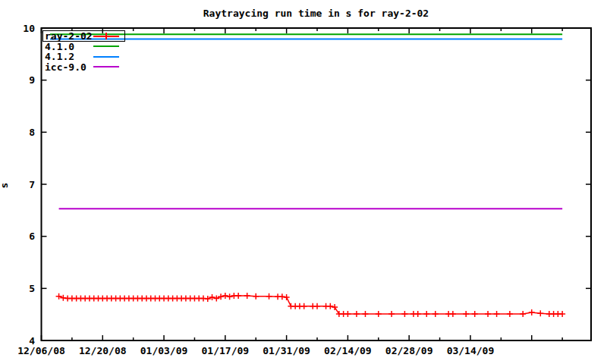 This screenshot has width=607, height=364. Describe the element at coordinates (32, 237) in the screenshot. I see `y-tick-label: 6` at that location.